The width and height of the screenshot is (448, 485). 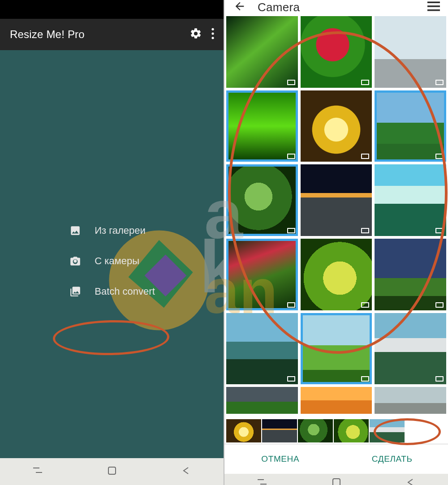 What do you see at coordinates (99, 34) in the screenshot?
I see `app-title: Resize Me! Pro` at bounding box center [99, 34].